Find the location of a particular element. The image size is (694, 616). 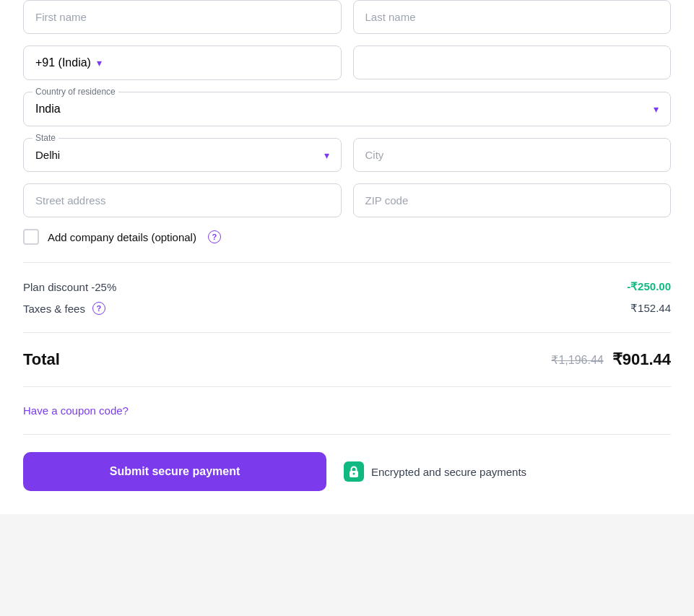

lock-icon is located at coordinates (354, 472).